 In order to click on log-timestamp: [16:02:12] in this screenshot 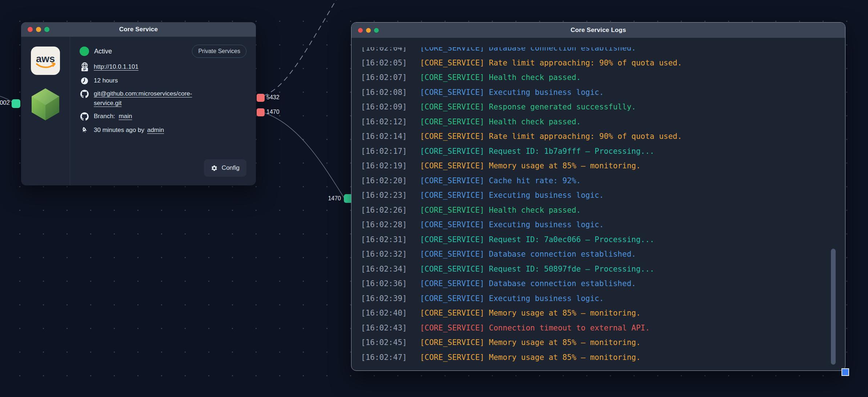, I will do `click(384, 122)`.